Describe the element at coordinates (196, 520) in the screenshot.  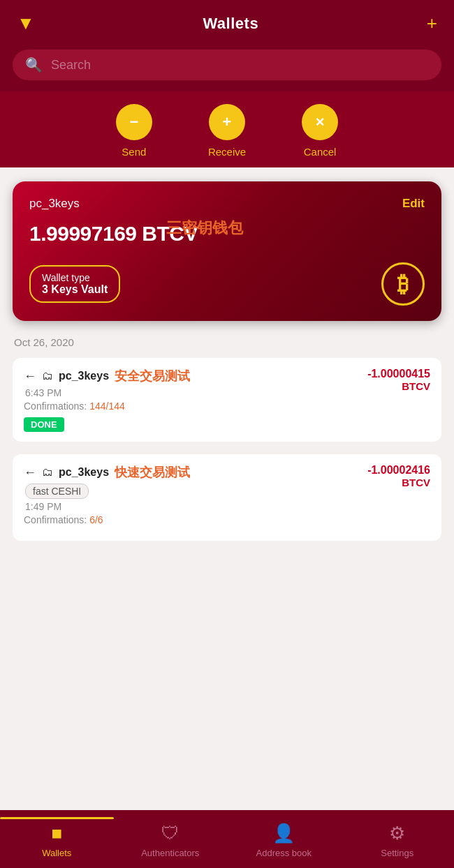
I see `tx-confirmations-2: Confirmations: 6/6` at that location.